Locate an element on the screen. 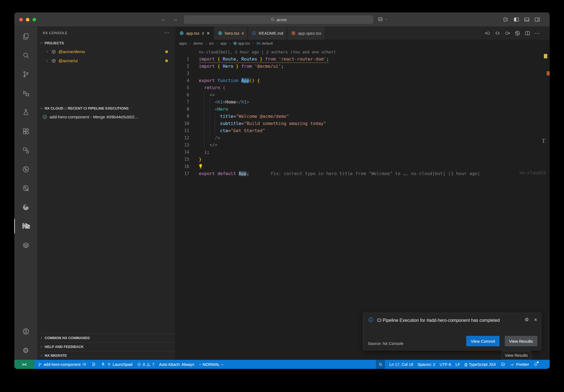  pipeline-execution-item: add-hero-component - Merge 409b44e5cb02.… is located at coordinates (106, 117).